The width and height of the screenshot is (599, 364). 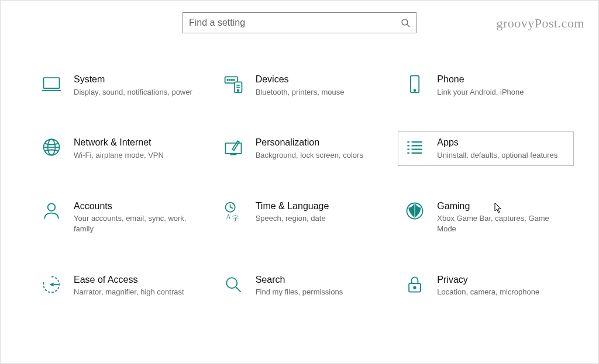 I want to click on globe-icon, so click(x=51, y=147).